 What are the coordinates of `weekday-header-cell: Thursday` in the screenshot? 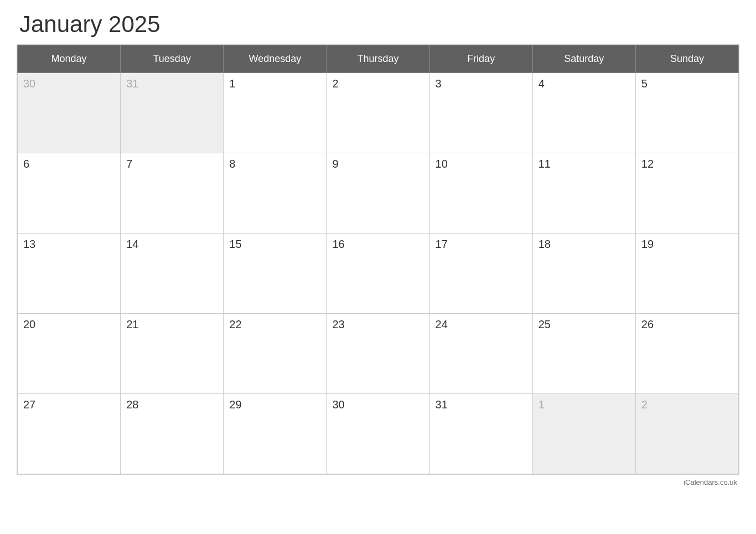 It's located at (378, 59).